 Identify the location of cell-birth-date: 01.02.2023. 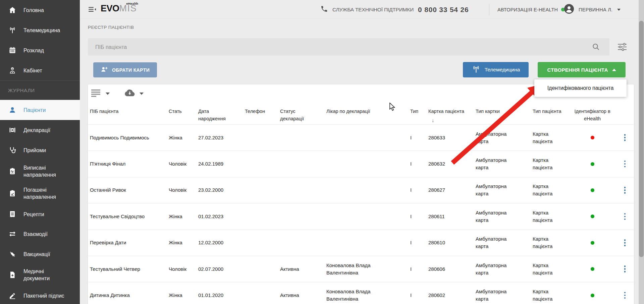
(219, 217).